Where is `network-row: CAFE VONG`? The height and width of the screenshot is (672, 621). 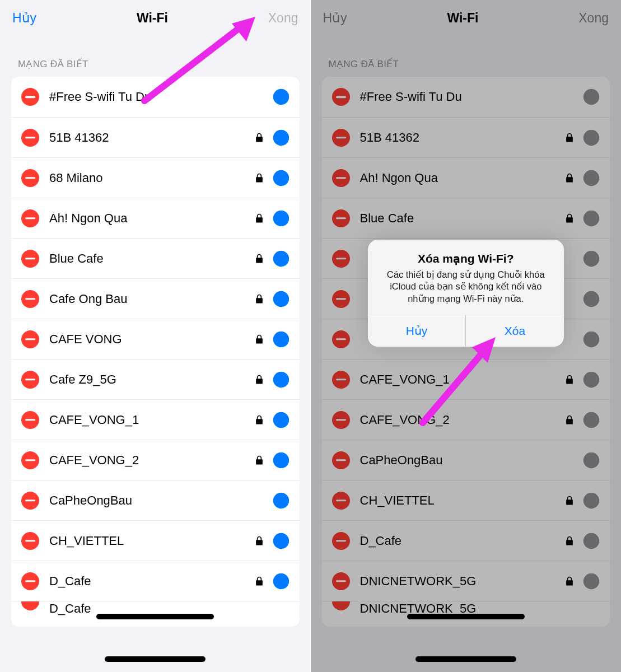
network-row: CAFE VONG is located at coordinates (156, 339).